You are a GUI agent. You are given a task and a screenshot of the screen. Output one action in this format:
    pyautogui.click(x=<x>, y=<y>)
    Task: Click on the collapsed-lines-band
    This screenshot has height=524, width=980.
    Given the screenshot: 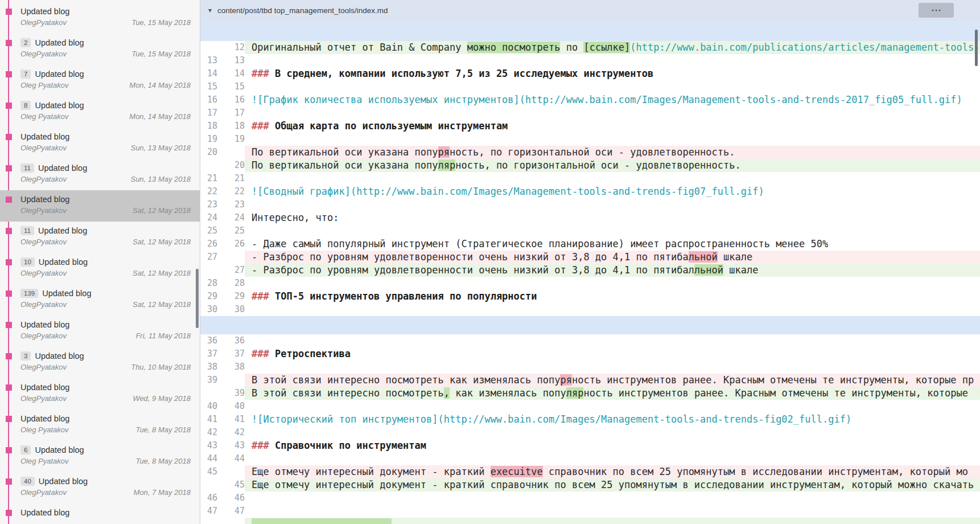 What is the action you would take?
    pyautogui.click(x=590, y=325)
    